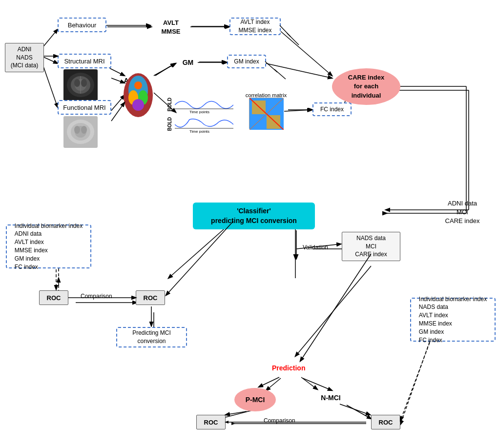  I want to click on avlt-index-label: AVLT index MMSE index, so click(255, 26).